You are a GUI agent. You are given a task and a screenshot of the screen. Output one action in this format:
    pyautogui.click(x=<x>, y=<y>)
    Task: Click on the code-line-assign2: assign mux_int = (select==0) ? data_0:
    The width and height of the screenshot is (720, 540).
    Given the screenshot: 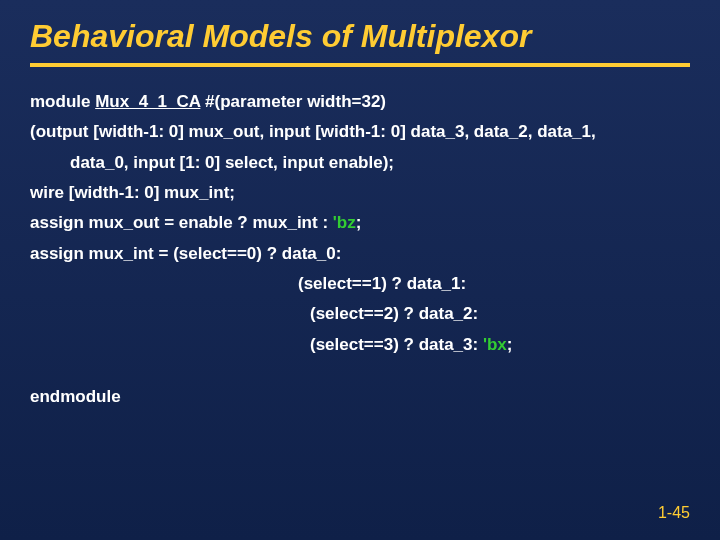 What is the action you would take?
    pyautogui.click(x=360, y=254)
    